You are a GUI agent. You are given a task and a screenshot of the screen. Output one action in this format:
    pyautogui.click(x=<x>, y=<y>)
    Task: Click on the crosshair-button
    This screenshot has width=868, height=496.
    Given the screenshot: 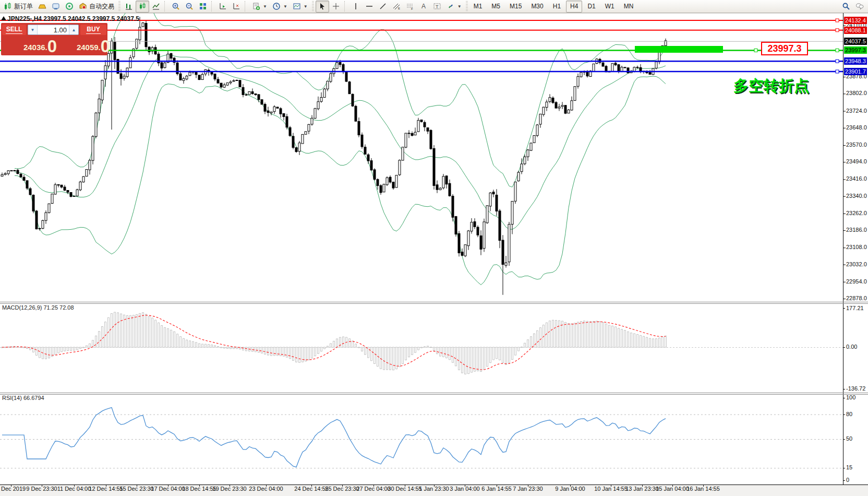 What is the action you would take?
    pyautogui.click(x=336, y=6)
    